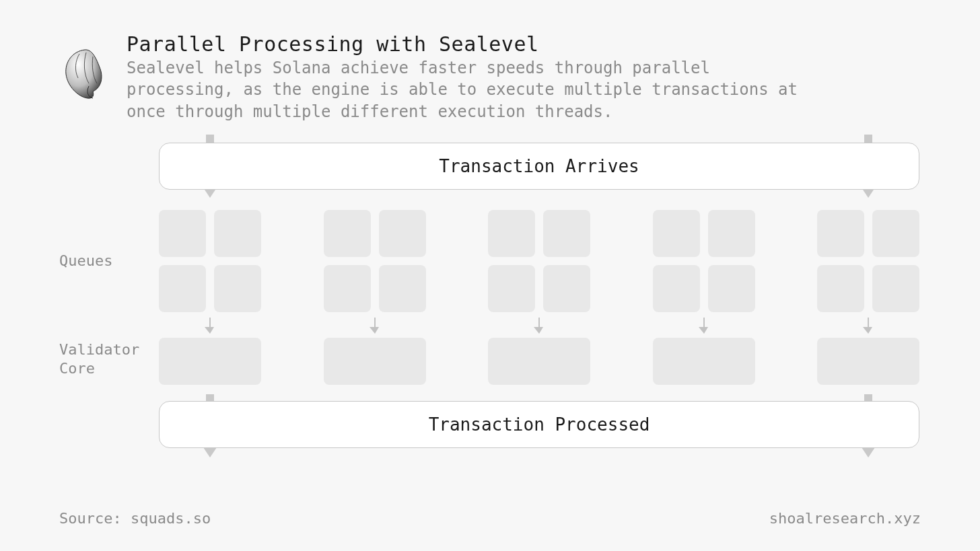 This screenshot has width=980, height=551. Describe the element at coordinates (429, 77) in the screenshot. I see `header: Parallel Processing with Sealevel Sealev…` at that location.